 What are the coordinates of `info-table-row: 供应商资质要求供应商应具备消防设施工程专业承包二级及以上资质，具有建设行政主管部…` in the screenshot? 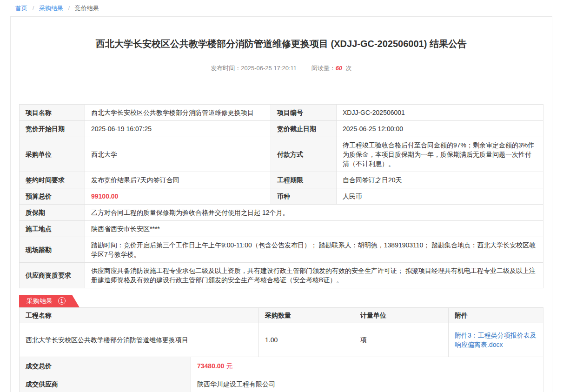 It's located at (282, 275).